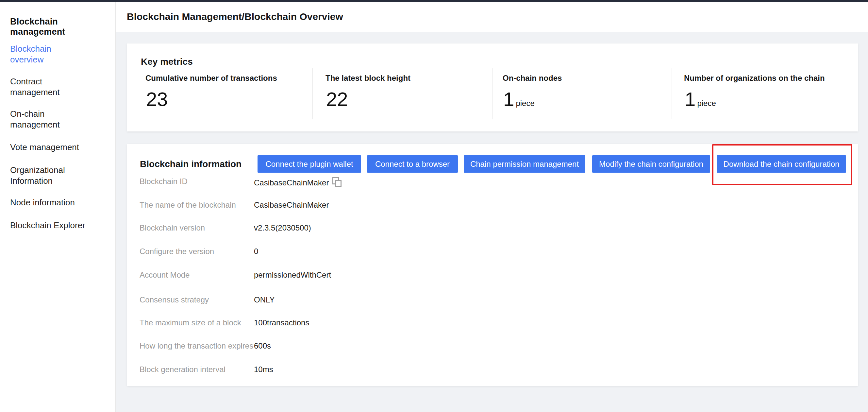  What do you see at coordinates (235, 17) in the screenshot?
I see `breadcrumb: Blockchain Management/Blockchain Overvie…` at bounding box center [235, 17].